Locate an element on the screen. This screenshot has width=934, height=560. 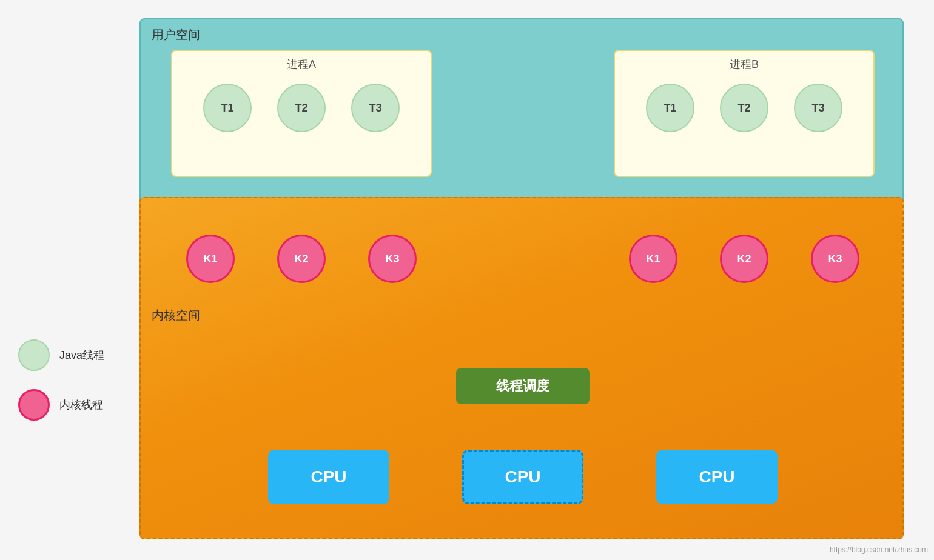
cpu-box-3: CPU is located at coordinates (717, 477).